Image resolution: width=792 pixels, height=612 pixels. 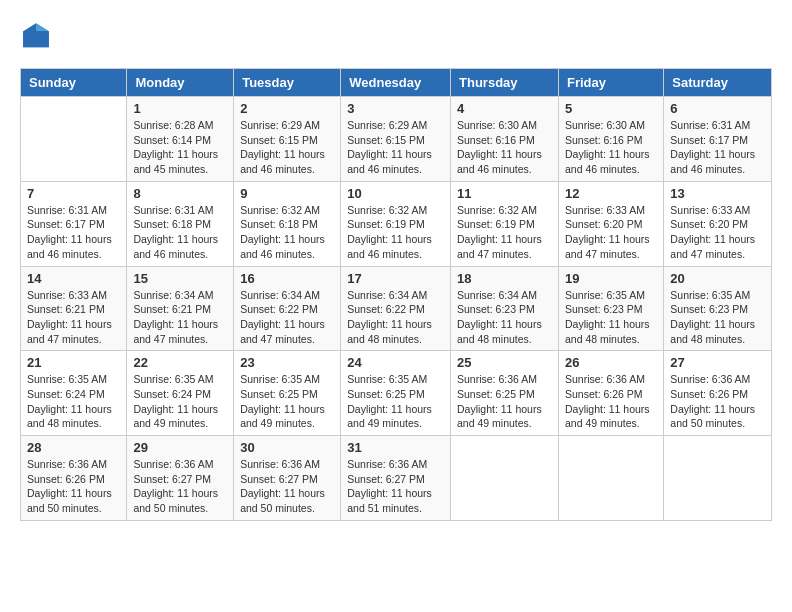 I want to click on day-number: 25, so click(x=504, y=362).